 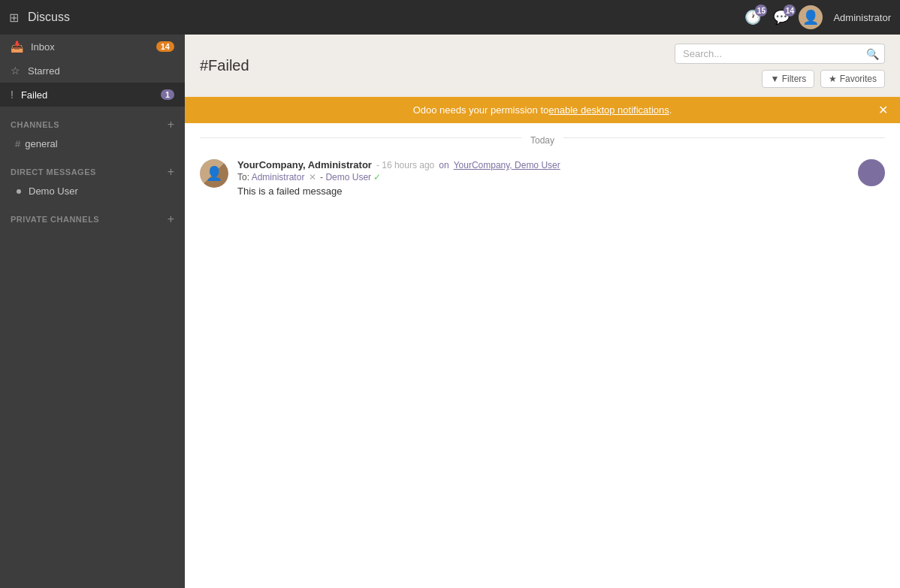 I want to click on message-text: This is a failed message, so click(x=543, y=191).